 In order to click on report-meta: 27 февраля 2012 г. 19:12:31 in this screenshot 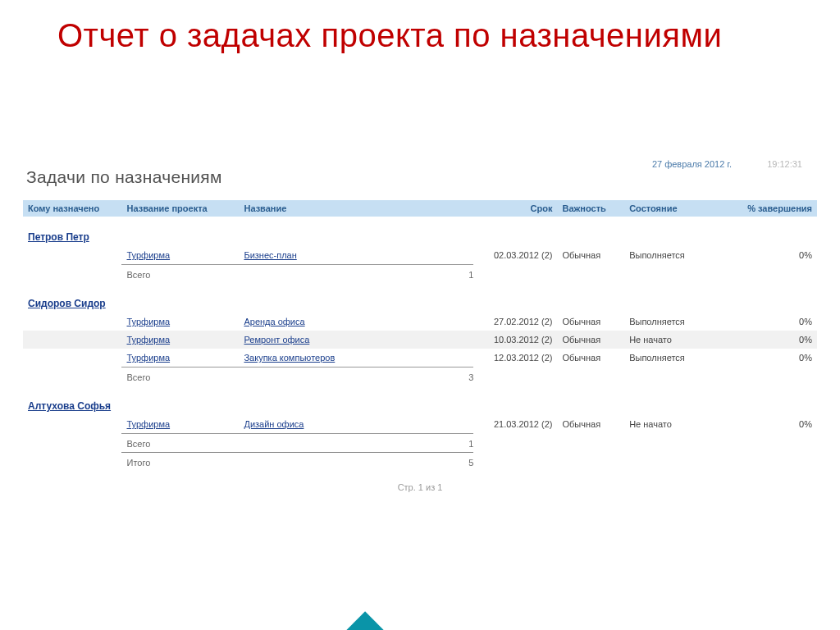, I will do `click(727, 164)`.